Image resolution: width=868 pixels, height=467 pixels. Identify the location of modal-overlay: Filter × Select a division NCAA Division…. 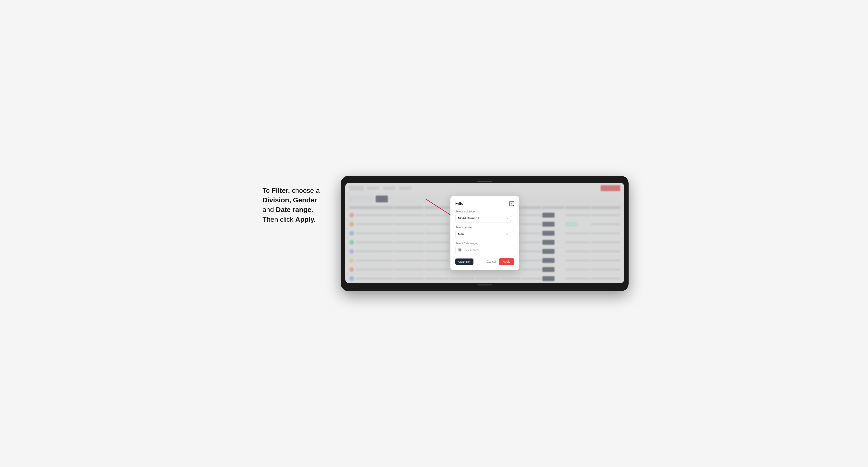
(485, 233).